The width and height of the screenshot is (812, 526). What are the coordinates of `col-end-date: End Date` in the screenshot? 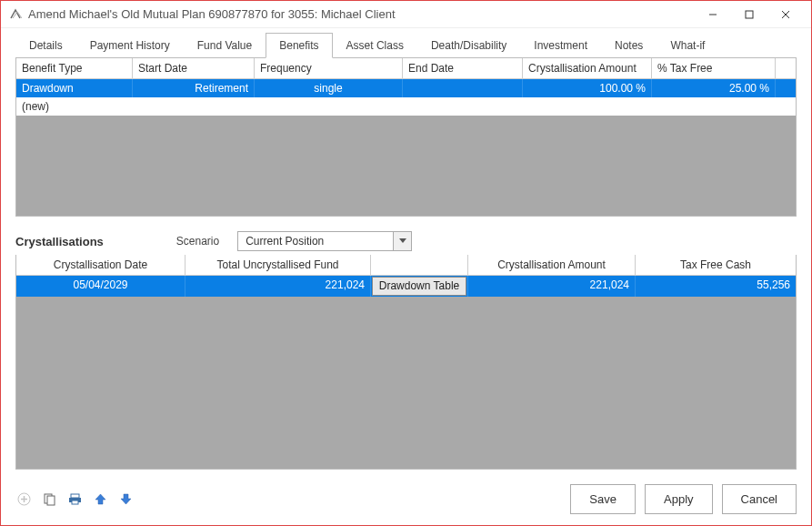 It's located at (463, 68).